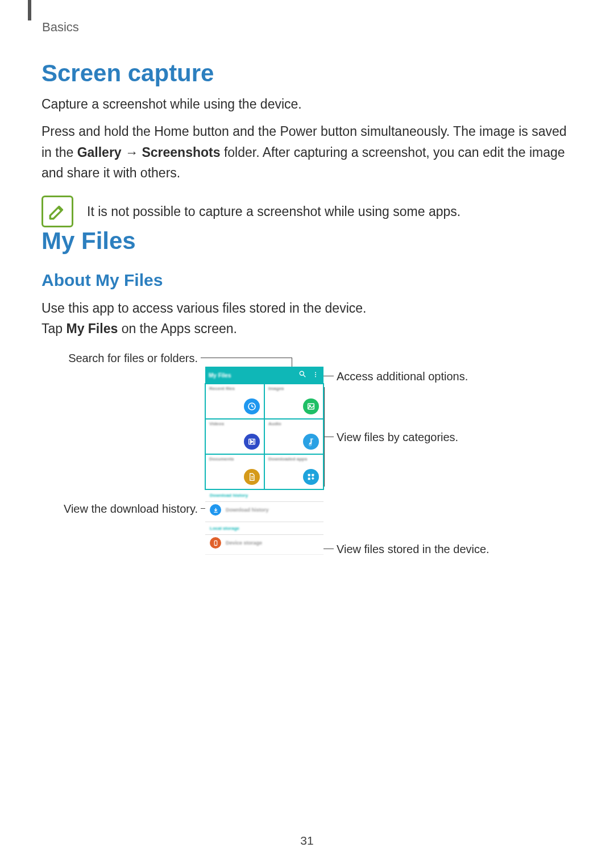 This screenshot has height=868, width=614. I want to click on section-my-files: My Files About My Files Use this app to …, so click(306, 283).